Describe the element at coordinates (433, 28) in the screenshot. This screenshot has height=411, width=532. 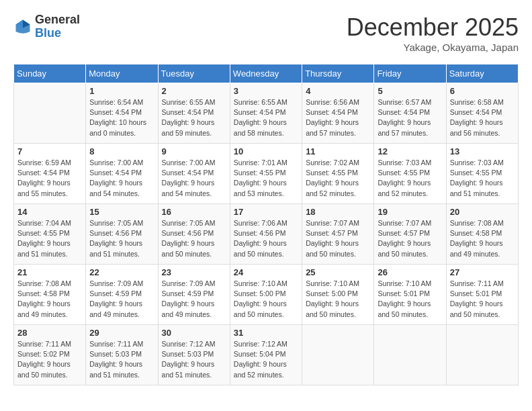
I see `month-title: December 2025` at that location.